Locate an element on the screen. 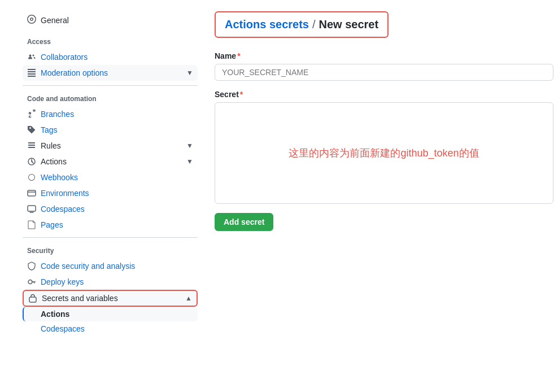 The height and width of the screenshot is (392, 554). actions-chevron: ▼ is located at coordinates (190, 162).